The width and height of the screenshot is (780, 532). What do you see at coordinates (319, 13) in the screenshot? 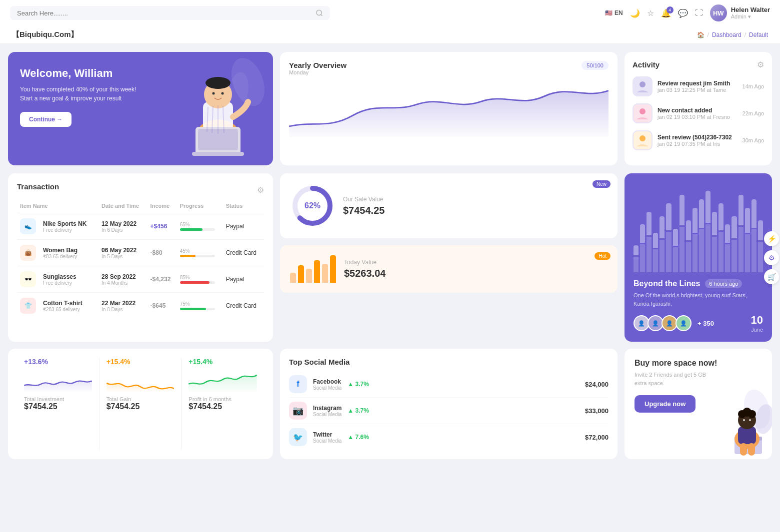
I see `search-icon` at bounding box center [319, 13].